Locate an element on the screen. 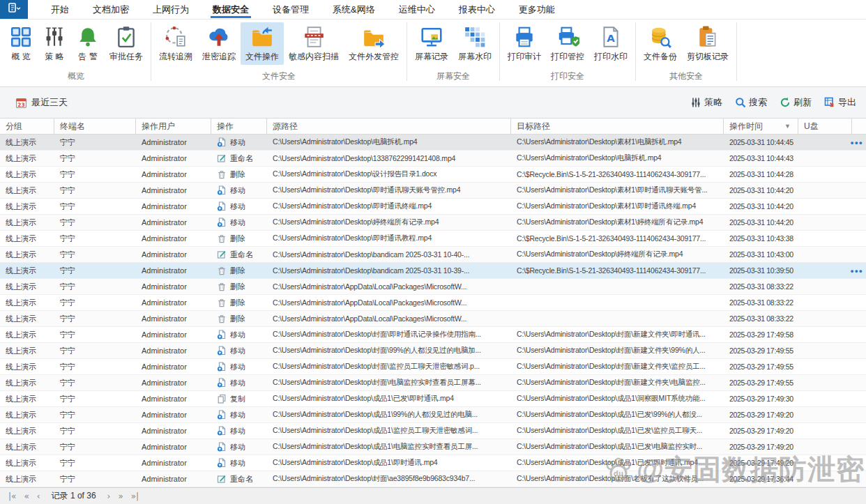 The height and width of the screenshot is (504, 866). cell-target-path: C:\Users\Administrator\Desktop\素材1\即时通讯终… is located at coordinates (618, 206).